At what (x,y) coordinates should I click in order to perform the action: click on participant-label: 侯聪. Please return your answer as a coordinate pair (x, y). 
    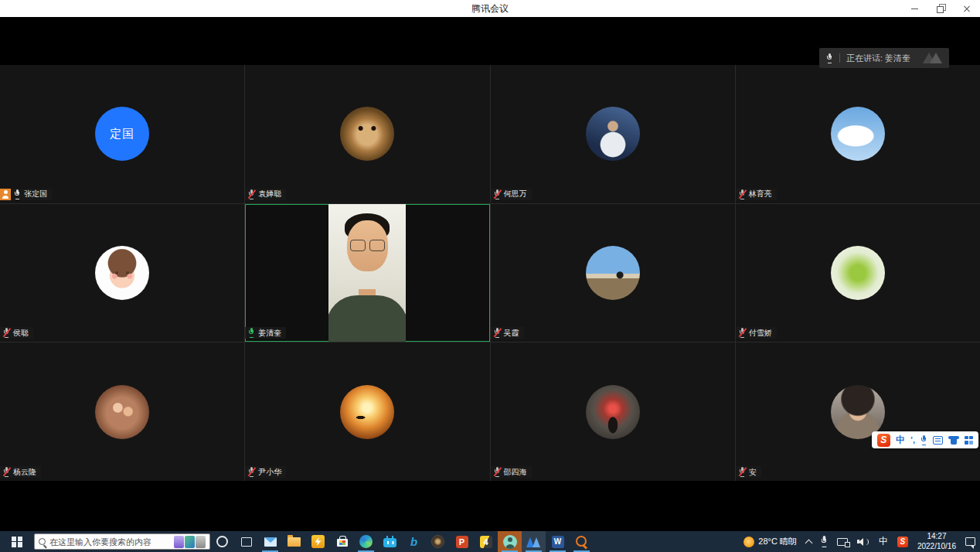
    Looking at the image, I should click on (17, 332).